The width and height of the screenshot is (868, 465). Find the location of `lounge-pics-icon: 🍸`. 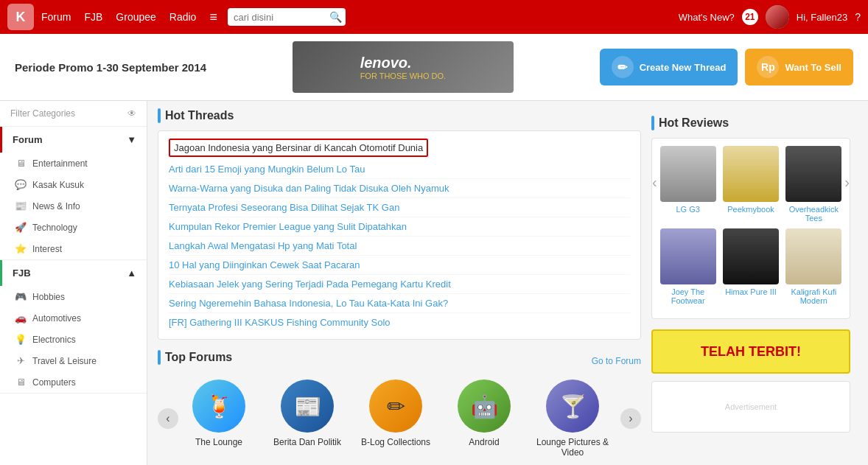

lounge-pics-icon: 🍸 is located at coordinates (573, 406).